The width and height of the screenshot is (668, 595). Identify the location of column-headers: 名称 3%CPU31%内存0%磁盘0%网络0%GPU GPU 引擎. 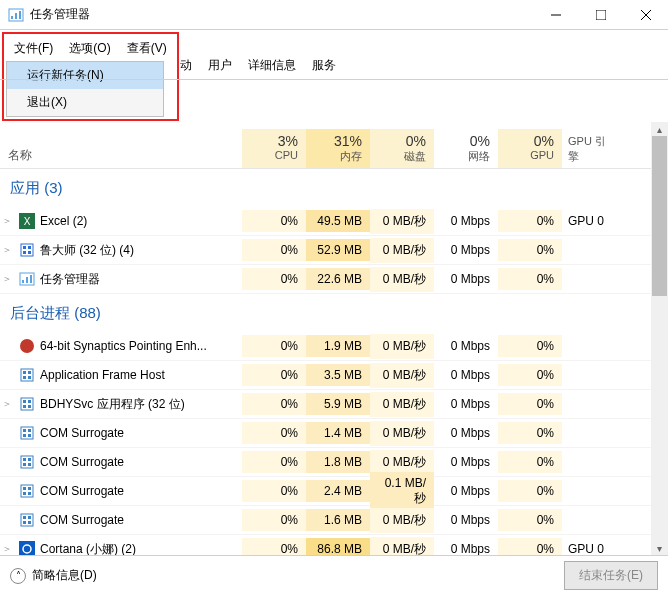
(334, 148).